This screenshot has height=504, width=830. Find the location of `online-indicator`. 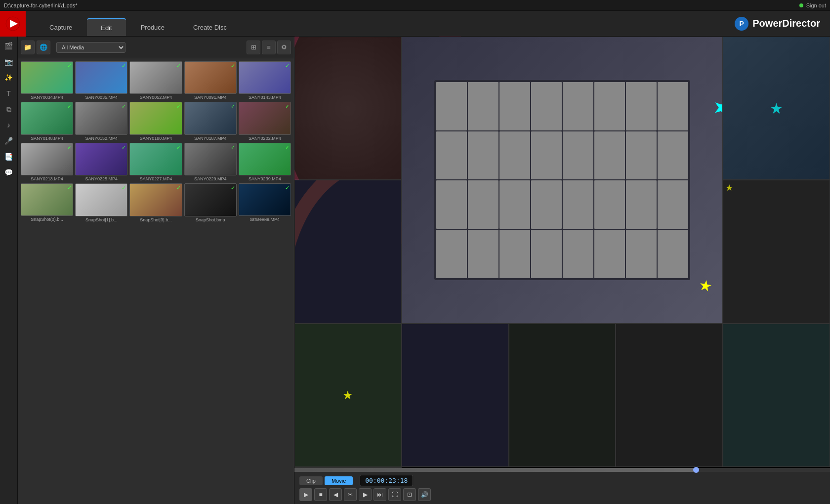

online-indicator is located at coordinates (801, 5).